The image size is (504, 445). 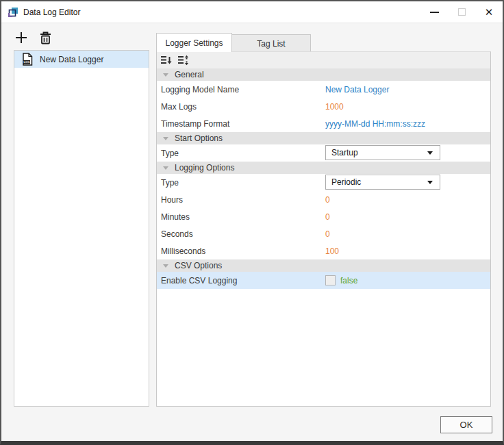 What do you see at coordinates (466, 424) in the screenshot?
I see `ok-button: OK` at bounding box center [466, 424].